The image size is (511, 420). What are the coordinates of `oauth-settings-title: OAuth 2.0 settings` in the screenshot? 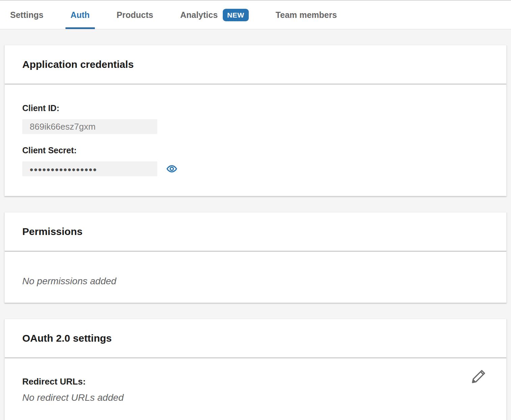 It's located at (255, 338).